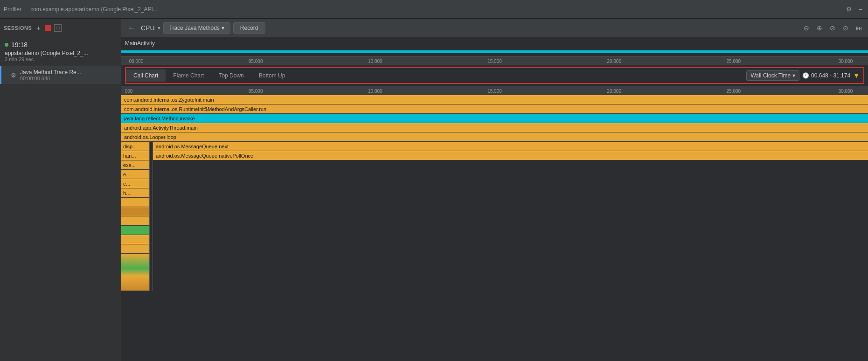 The width and height of the screenshot is (868, 361). I want to click on tick-1: 05.000, so click(256, 62).